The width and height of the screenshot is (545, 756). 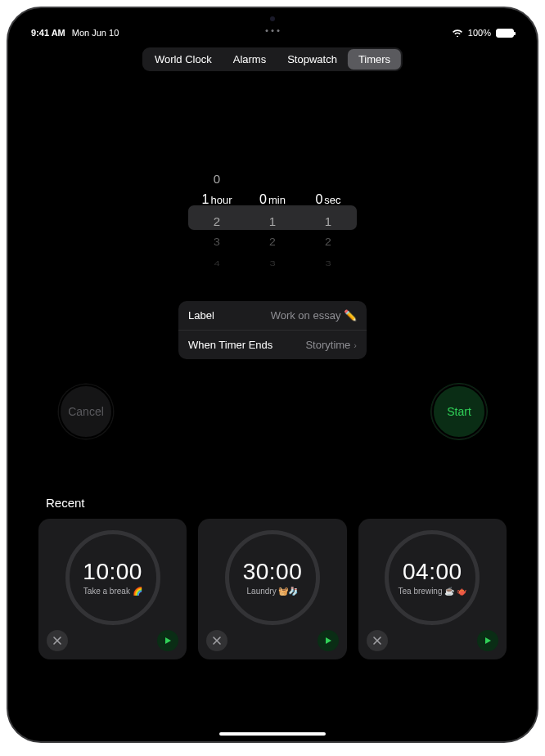 What do you see at coordinates (113, 592) in the screenshot?
I see `timer-label: Take a break 🌈` at bounding box center [113, 592].